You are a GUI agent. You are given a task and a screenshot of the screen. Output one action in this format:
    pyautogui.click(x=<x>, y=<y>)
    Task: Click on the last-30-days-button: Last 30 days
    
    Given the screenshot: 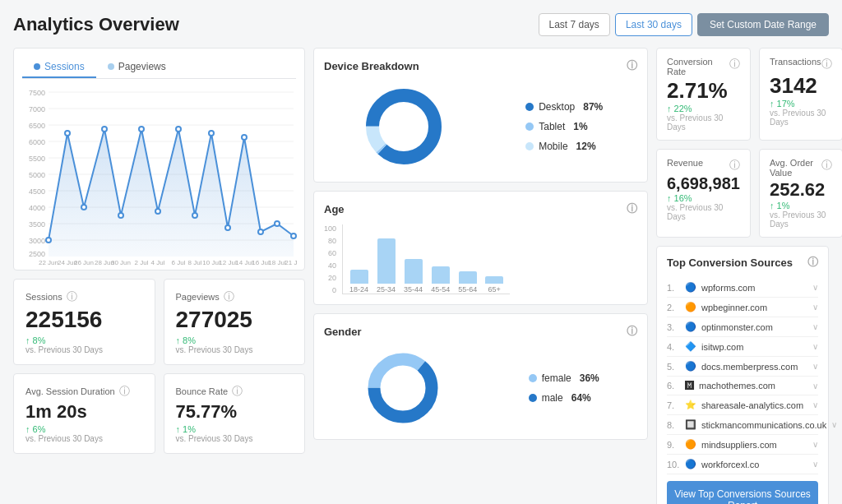 What is the action you would take?
    pyautogui.click(x=654, y=25)
    